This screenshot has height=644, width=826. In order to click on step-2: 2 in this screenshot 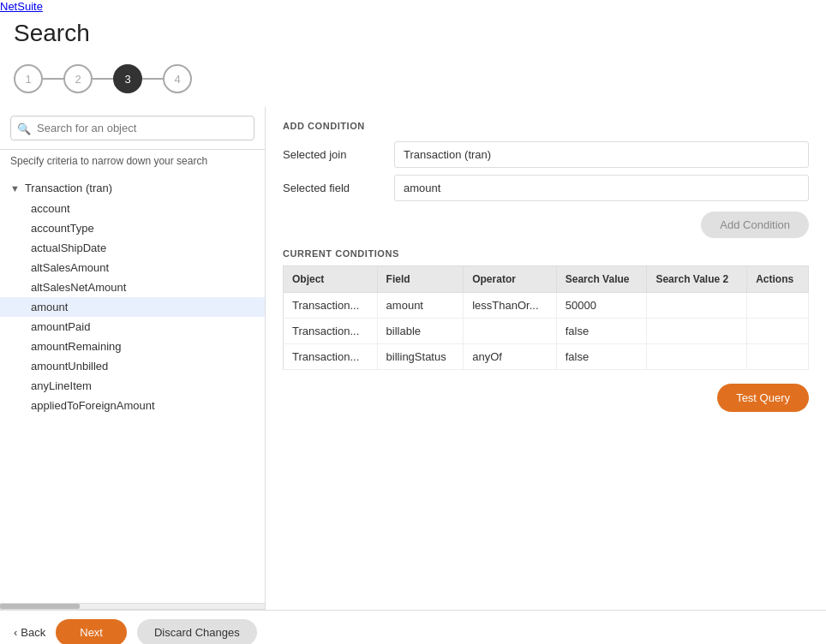, I will do `click(78, 79)`.